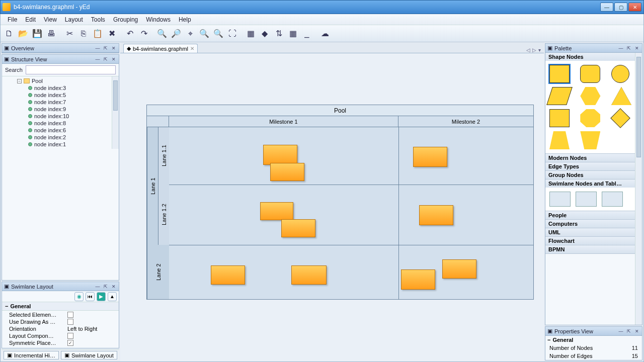  What do you see at coordinates (9, 34) in the screenshot?
I see `new-button: 🗋` at bounding box center [9, 34].